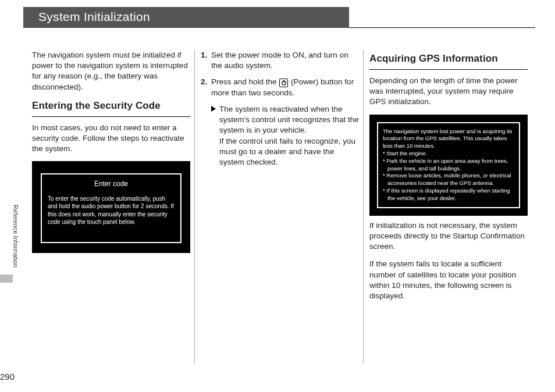 The image size is (555, 392). I want to click on screenshot-body: To enter the security code automatically…, so click(111, 211).